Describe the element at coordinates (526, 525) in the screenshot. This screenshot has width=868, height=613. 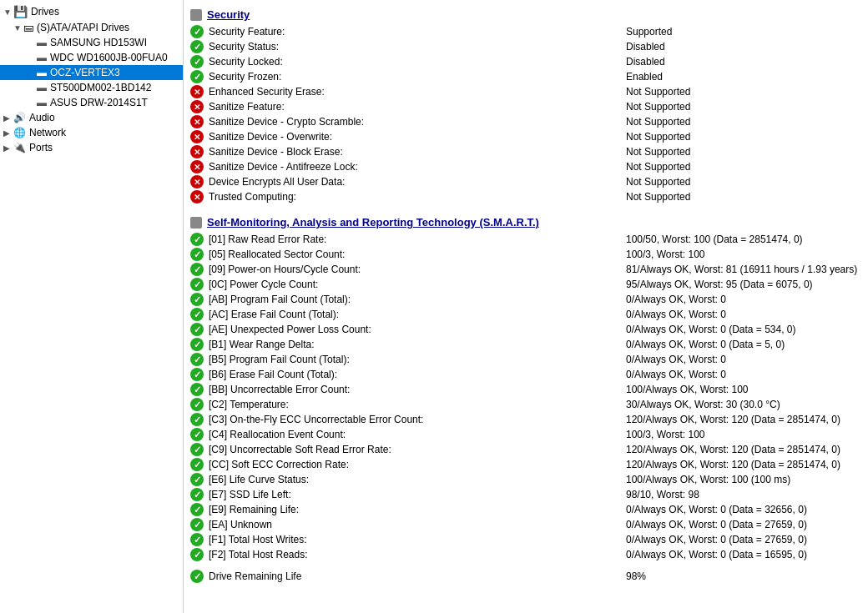
I see `smart-row: [EA] Unknown0/Always OK, Worst: 0 (Data …` at that location.